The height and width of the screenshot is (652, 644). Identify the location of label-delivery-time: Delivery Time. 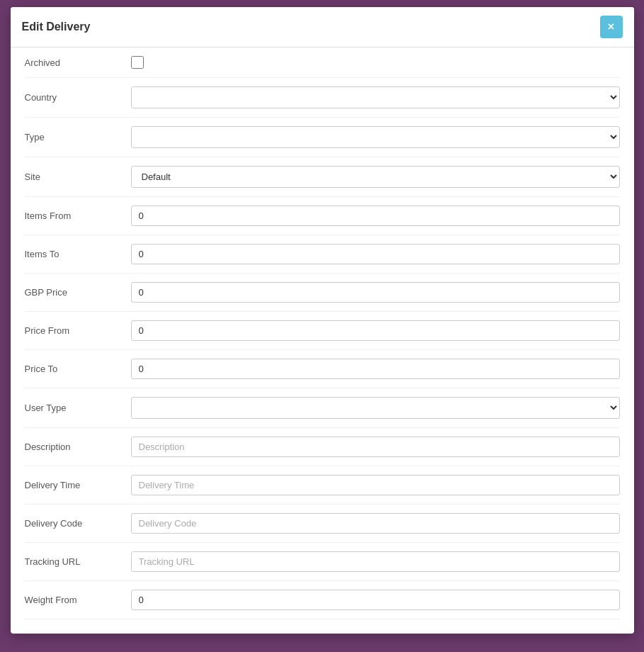
(78, 485).